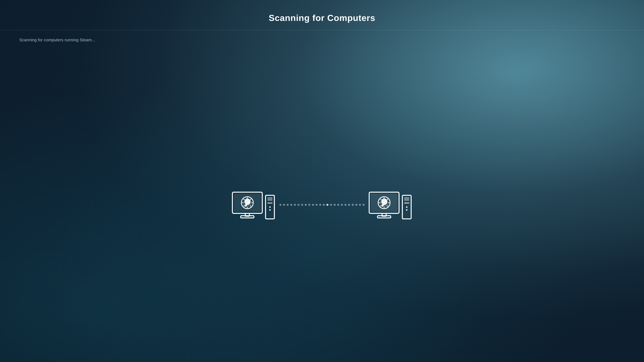  Describe the element at coordinates (322, 40) in the screenshot. I see `scanning-status-text: Scanning for computers running Steam...` at that location.